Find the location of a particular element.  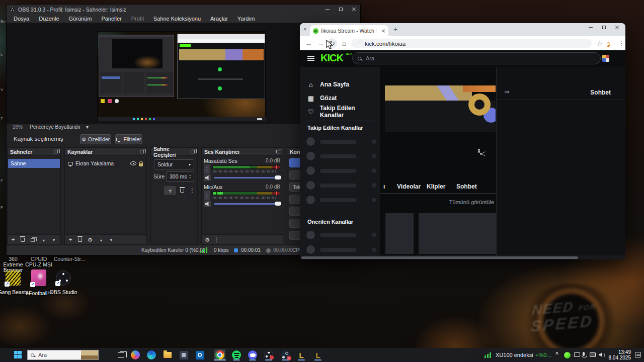

home-icon: ⌂ is located at coordinates (344, 43).